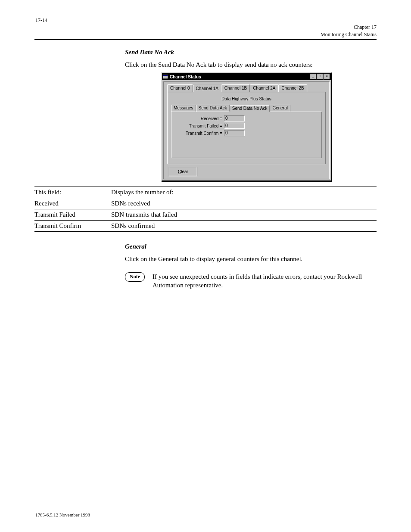 The height and width of the screenshot is (532, 411). What do you see at coordinates (234, 133) in the screenshot?
I see `value-transmit-confirm: 0` at bounding box center [234, 133].